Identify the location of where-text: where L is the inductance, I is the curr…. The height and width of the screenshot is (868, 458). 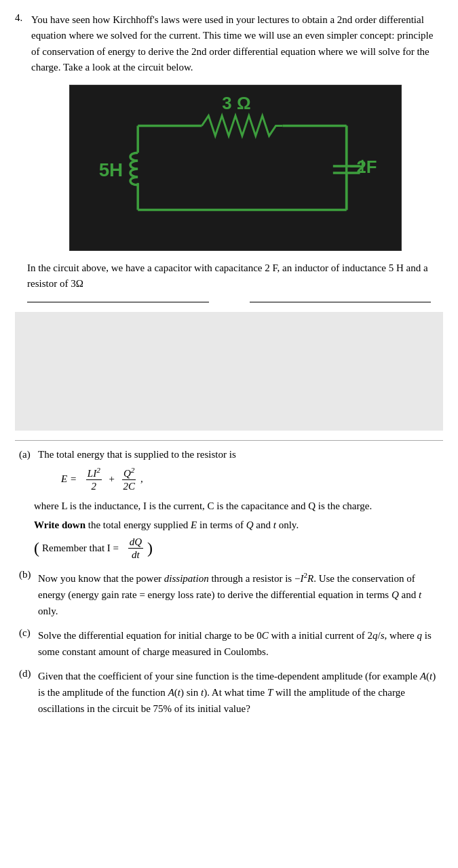
(239, 506).